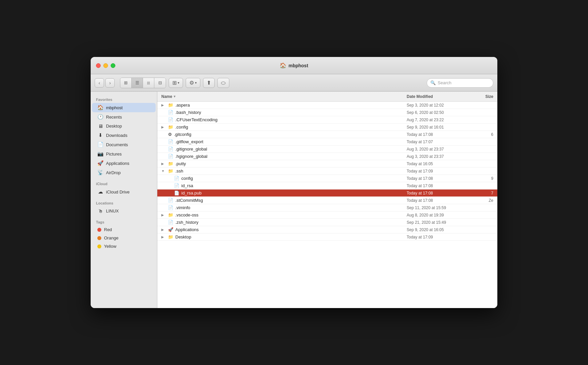  Describe the element at coordinates (179, 83) in the screenshot. I see `group-arrow: ▾` at that location.